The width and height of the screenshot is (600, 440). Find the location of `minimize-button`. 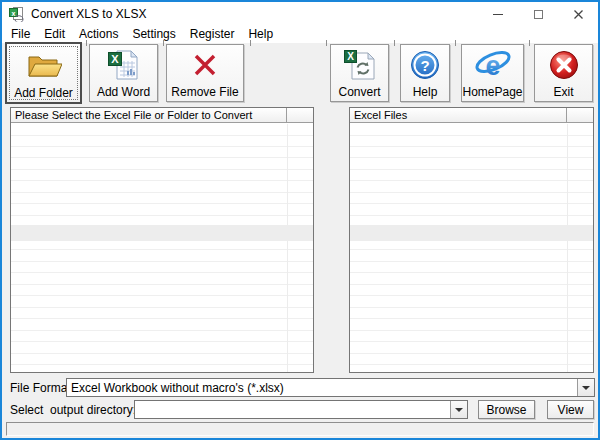

minimize-button is located at coordinates (498, 14).